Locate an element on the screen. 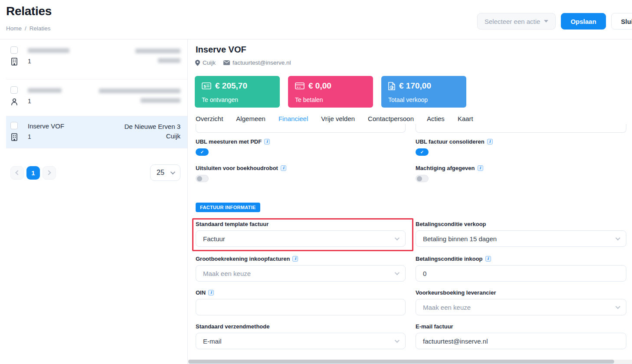  person-icon is located at coordinates (14, 102).